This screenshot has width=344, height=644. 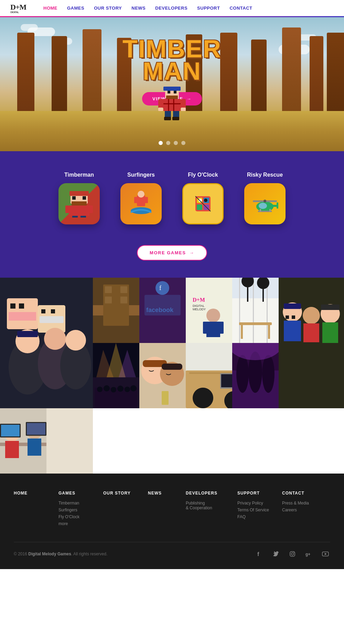 I want to click on nav-news: NEWS, so click(x=138, y=8).